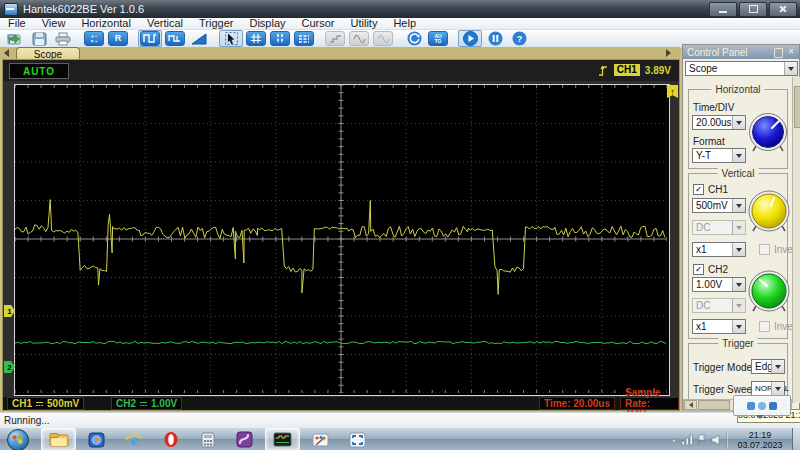  Describe the element at coordinates (738, 256) in the screenshot. I see `vertical-group: Vertical ✓ CH1 500mV DC x1` at that location.